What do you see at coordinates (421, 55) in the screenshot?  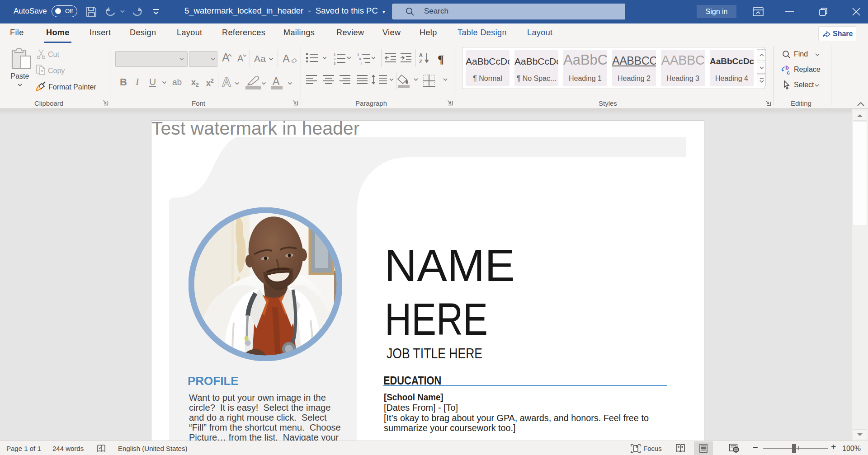 I see `svg-text: A` at bounding box center [421, 55].